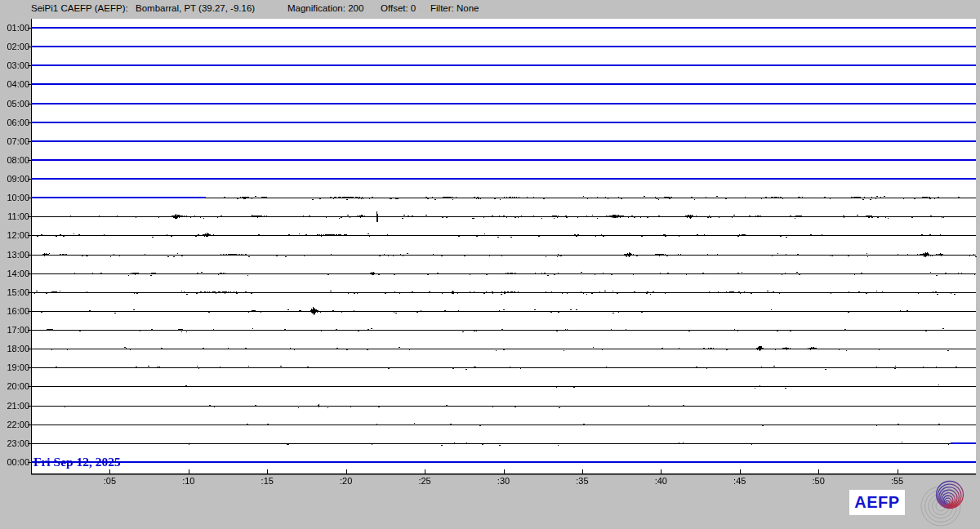 This screenshot has height=529, width=980. I want to click on hour-label: 02:00, so click(15, 47).